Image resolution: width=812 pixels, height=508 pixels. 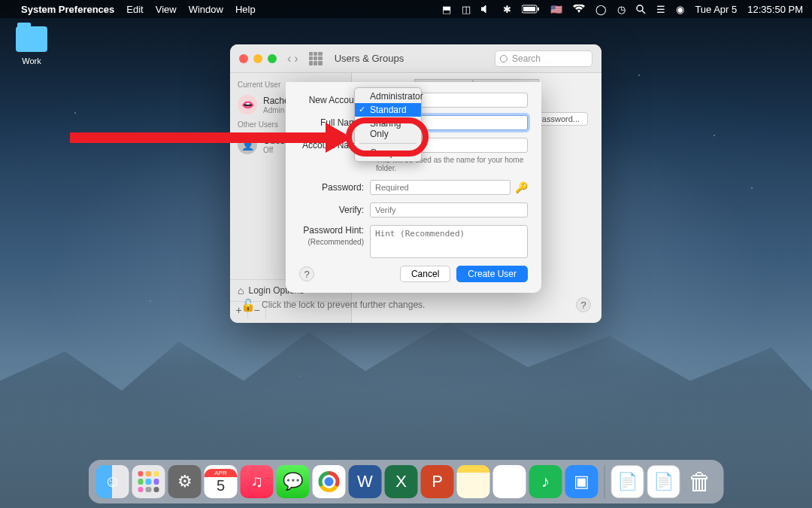 What do you see at coordinates (316, 59) in the screenshot?
I see `show-all-button` at bounding box center [316, 59].